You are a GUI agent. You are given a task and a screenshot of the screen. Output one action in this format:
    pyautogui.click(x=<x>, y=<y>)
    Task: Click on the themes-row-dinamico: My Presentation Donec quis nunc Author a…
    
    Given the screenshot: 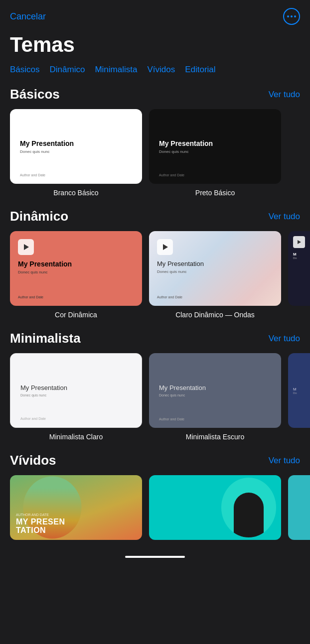 What is the action you would take?
    pyautogui.click(x=155, y=275)
    